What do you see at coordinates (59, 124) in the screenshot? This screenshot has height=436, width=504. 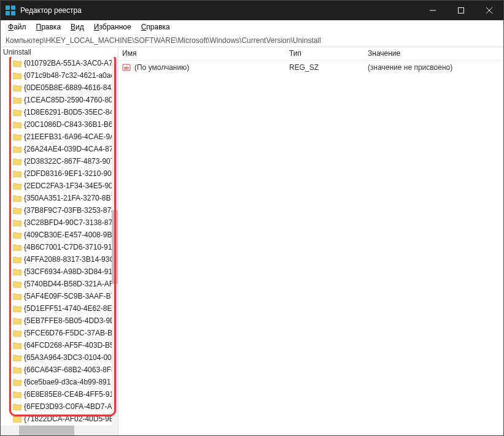 I see `tree-item: {20C1086D-C843-36B1-B61` at bounding box center [59, 124].